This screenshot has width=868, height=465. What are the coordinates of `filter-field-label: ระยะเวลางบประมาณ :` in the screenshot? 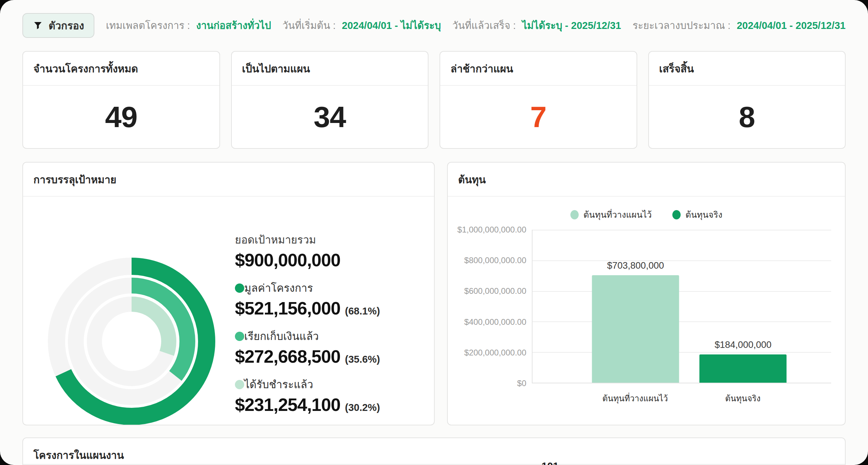 It's located at (681, 25).